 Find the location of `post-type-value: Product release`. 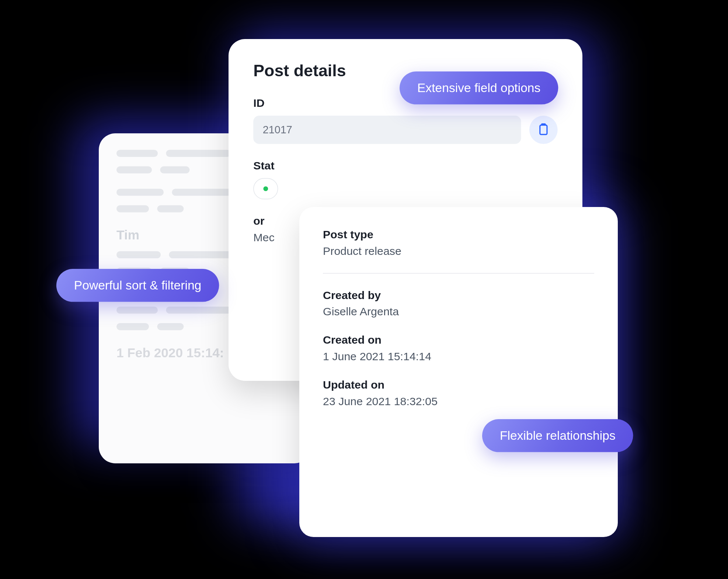

post-type-value: Product release is located at coordinates (459, 251).